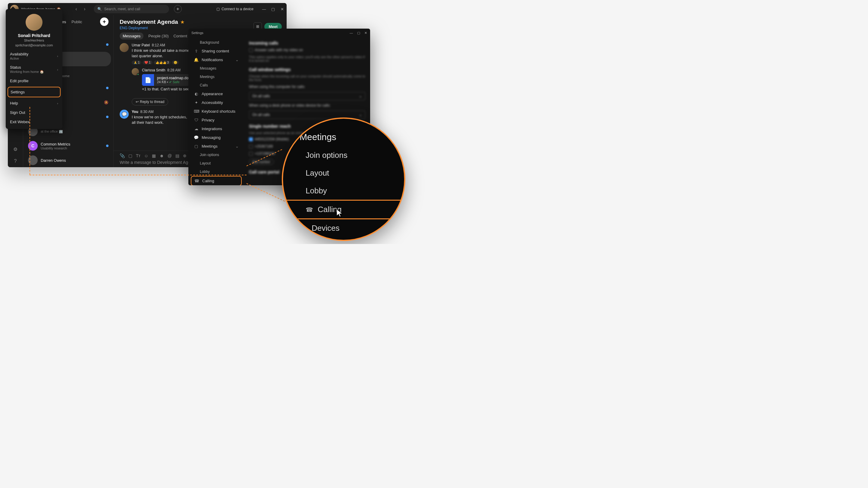 The width and height of the screenshot is (868, 488). I want to click on presence-indicator, so click(138, 74).